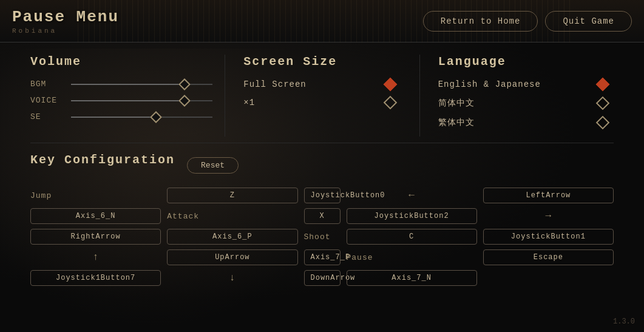  I want to click on down-arrow-icon: ↓, so click(232, 278).